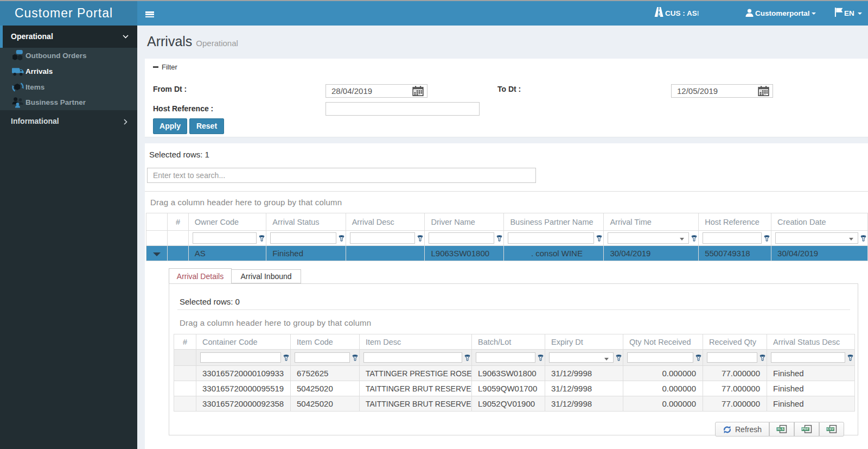 This screenshot has width=868, height=449. What do you see at coordinates (781, 429) in the screenshot?
I see `svg-text: XLS` at bounding box center [781, 429].